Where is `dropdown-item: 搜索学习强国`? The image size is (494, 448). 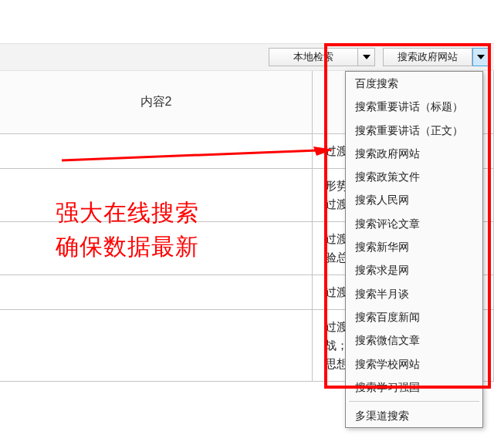
dropdown-item: 搜索学习强国 is located at coordinates (414, 387).